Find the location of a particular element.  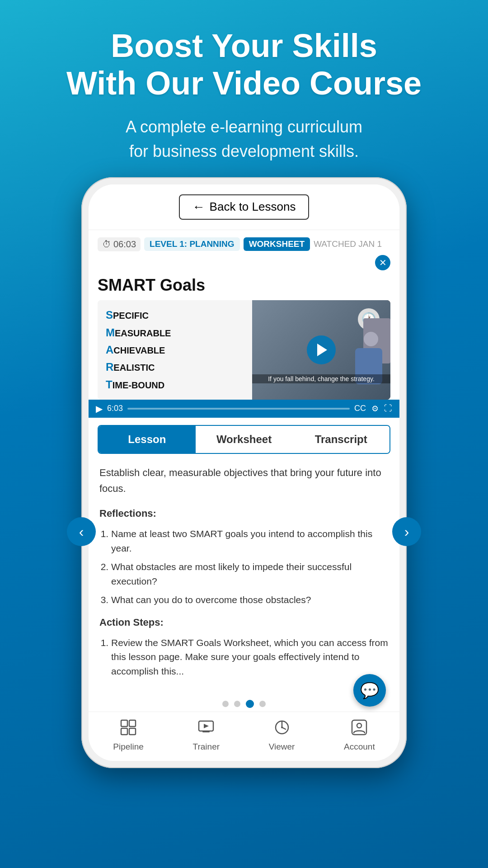

duration-tag: ⏱ 06:03 is located at coordinates (119, 244).